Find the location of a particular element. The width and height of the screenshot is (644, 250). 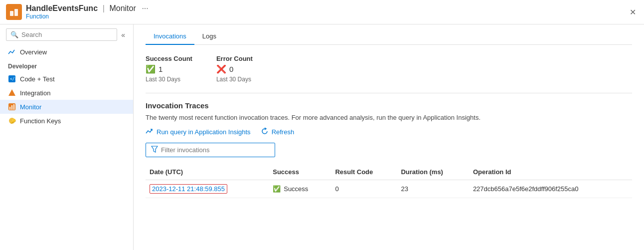

metrics-row: Success Count ✅ 1 Last 30 Days Error Cou… is located at coordinates (389, 69).